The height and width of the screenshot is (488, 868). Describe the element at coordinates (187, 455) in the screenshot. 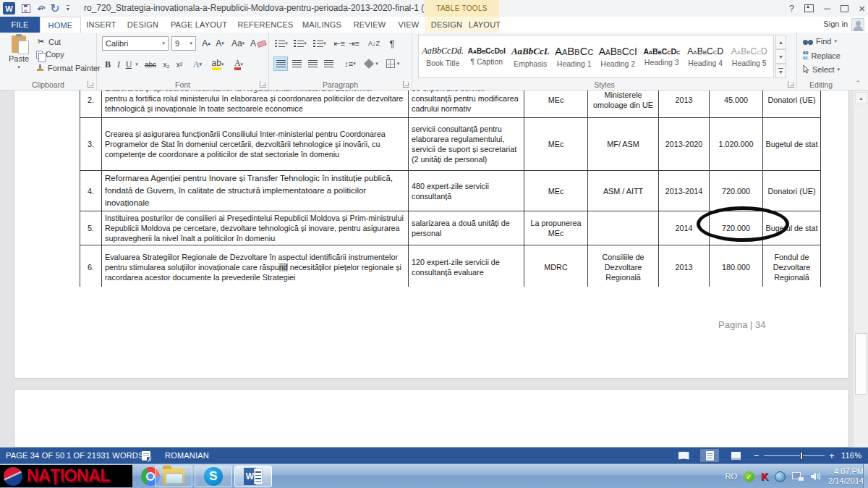

I see `language-indicator: ROMANIAN` at that location.